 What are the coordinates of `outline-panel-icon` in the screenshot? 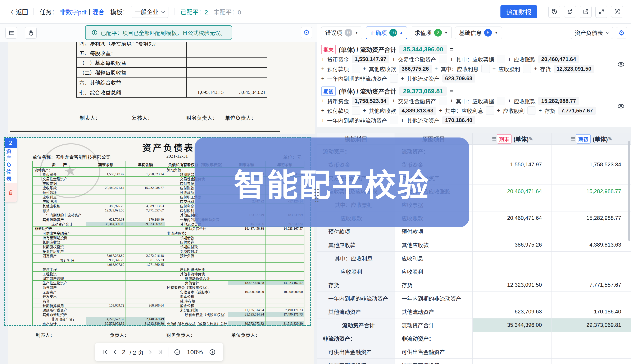 It's located at (12, 33).